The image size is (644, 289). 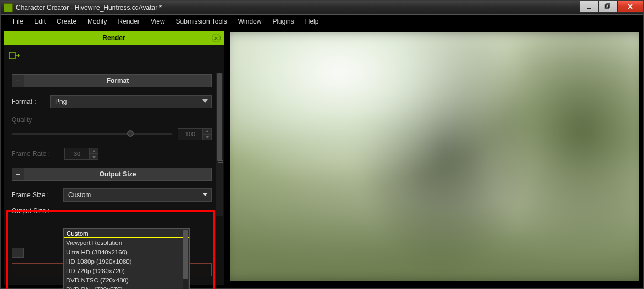 I want to click on menu-bar: File Edit Create Modify Render View Subm…, so click(x=322, y=21).